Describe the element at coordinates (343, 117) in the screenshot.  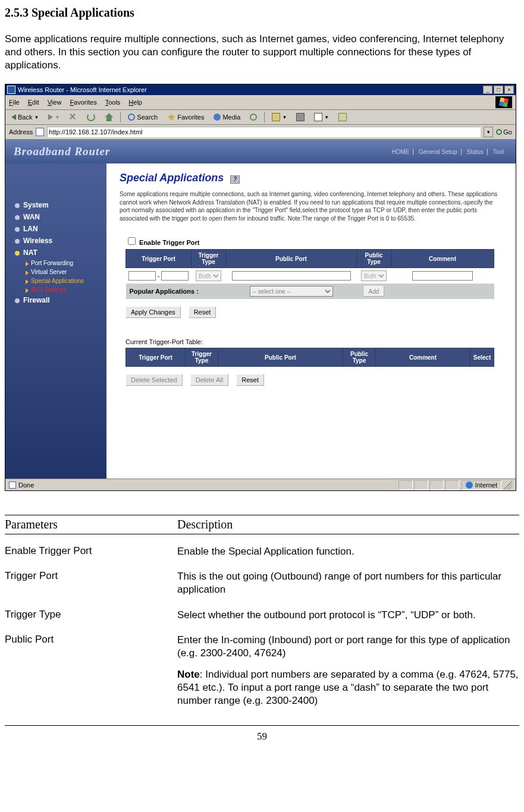
I see `discuss-icon` at that location.